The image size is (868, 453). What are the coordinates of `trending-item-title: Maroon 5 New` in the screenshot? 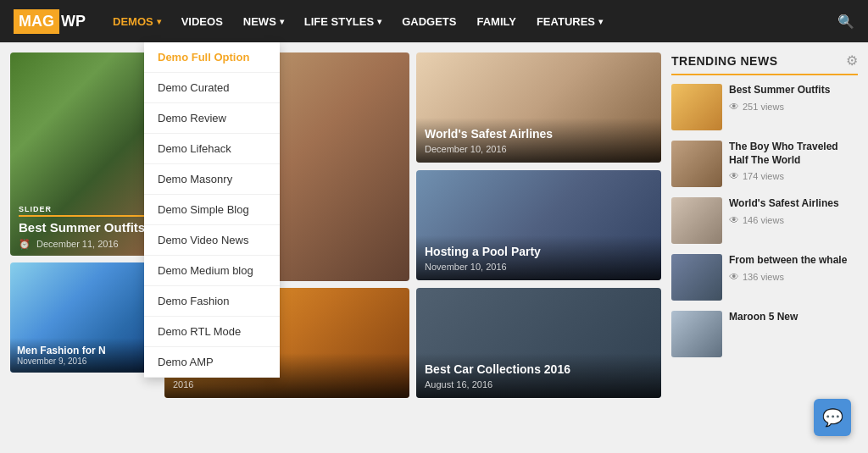 It's located at (793, 318).